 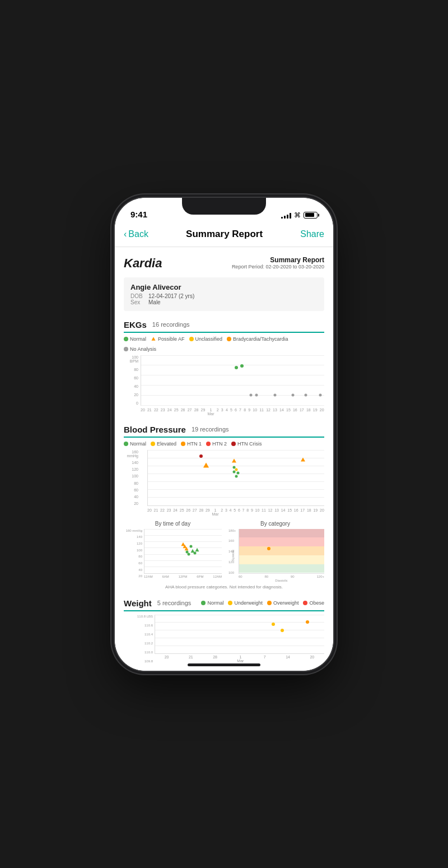 I want to click on weight-count: 5 recordings, so click(x=175, y=603).